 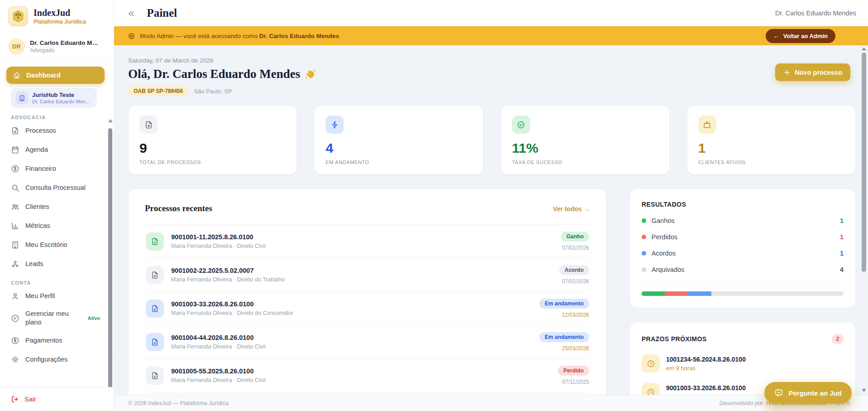 What do you see at coordinates (492, 140) in the screenshot?
I see `stats-row: 9 TOTAL DE PROCESSOS 4 EM ANDAMENTO 11% …` at bounding box center [492, 140].